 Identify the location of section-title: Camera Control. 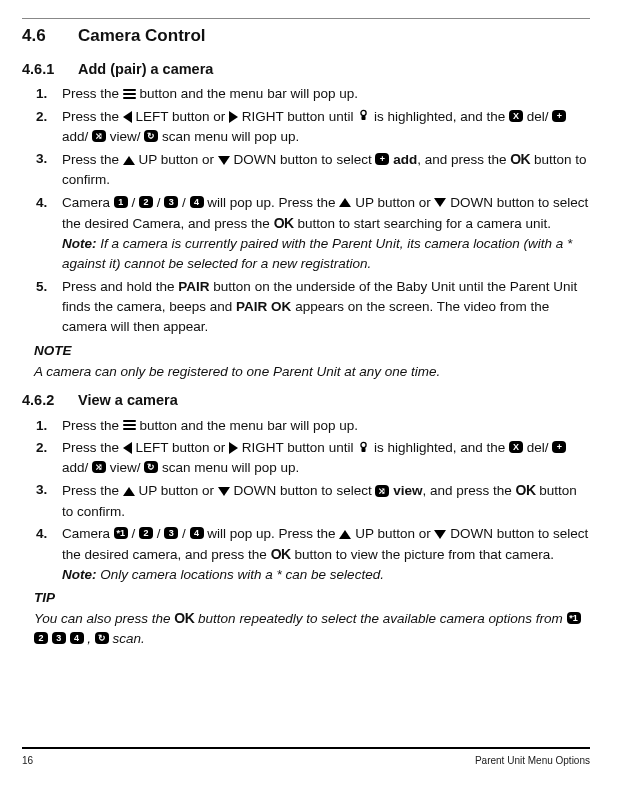
(142, 36).